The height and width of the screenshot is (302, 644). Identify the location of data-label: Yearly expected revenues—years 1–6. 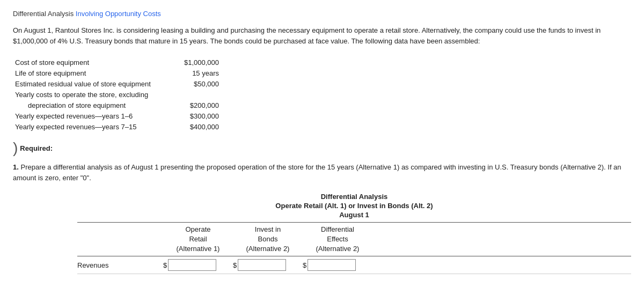
(93, 116).